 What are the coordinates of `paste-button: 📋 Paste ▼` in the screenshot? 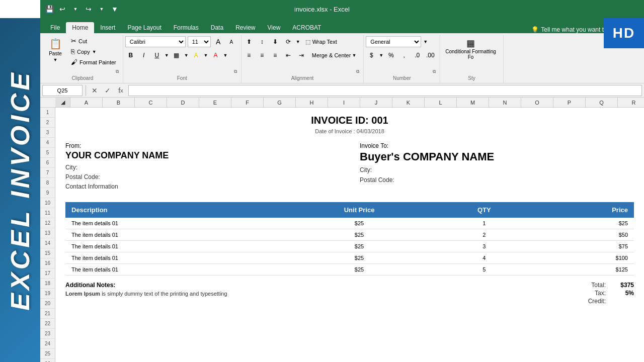 It's located at (55, 50).